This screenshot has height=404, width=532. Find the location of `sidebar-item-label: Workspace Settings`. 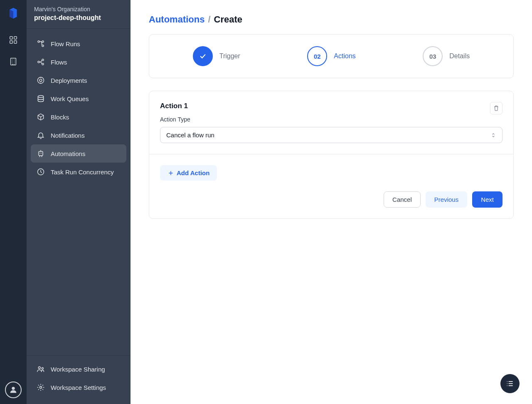

sidebar-item-label: Workspace Settings is located at coordinates (78, 388).